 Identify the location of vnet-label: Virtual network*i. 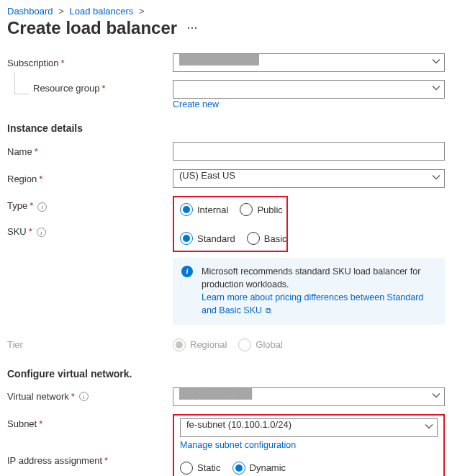
(90, 396).